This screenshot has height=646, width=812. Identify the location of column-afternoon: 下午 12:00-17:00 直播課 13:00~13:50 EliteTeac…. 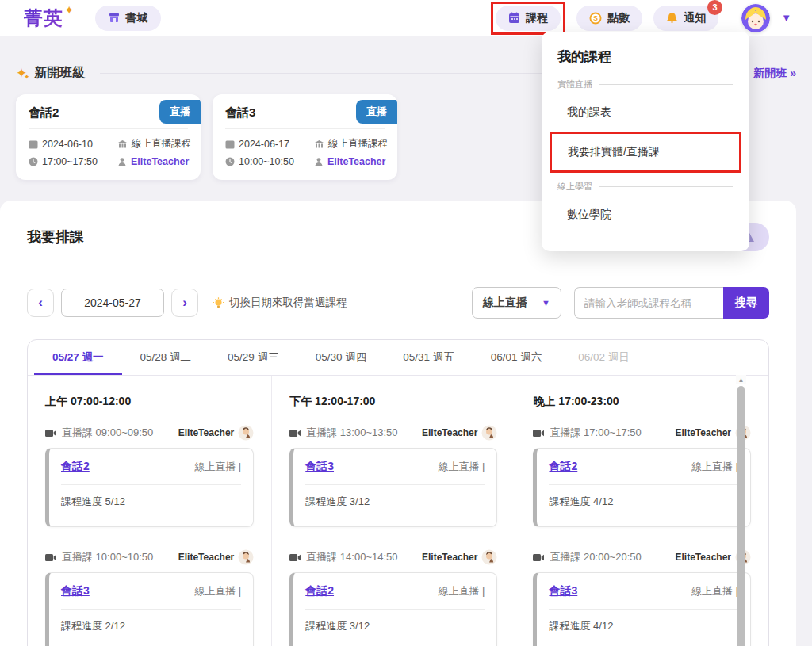
(393, 510).